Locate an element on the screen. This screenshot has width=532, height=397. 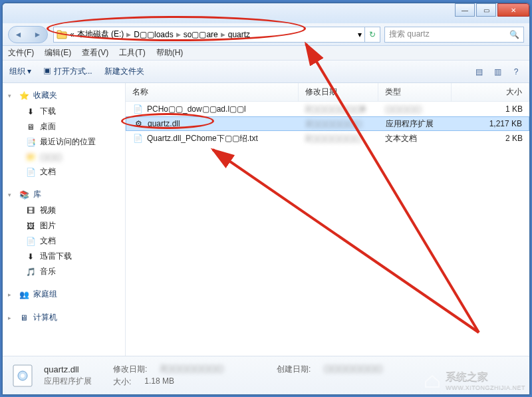
file-type: 应用程序扩展 is located at coordinates (416, 124).